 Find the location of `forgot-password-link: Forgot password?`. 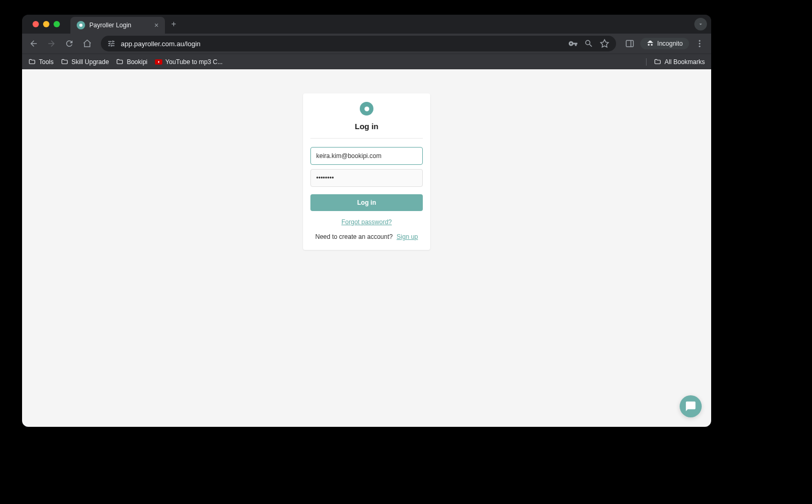

forgot-password-link: Forgot password? is located at coordinates (367, 222).